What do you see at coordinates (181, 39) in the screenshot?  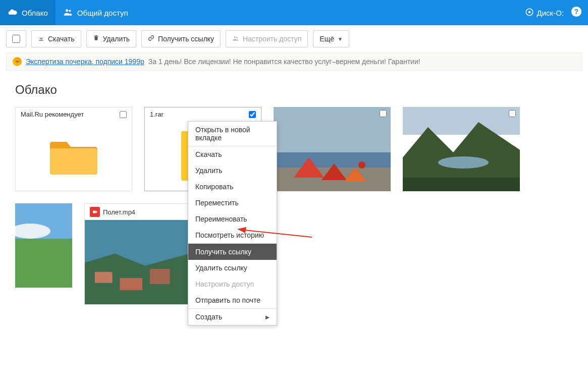 I see `get-link-button: Получить ссылку` at bounding box center [181, 39].